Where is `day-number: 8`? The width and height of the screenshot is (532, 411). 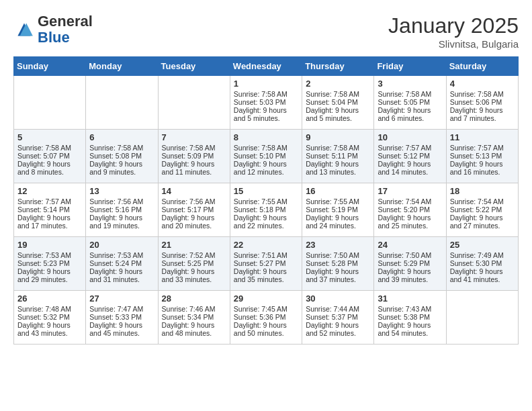 day-number: 8 is located at coordinates (266, 137).